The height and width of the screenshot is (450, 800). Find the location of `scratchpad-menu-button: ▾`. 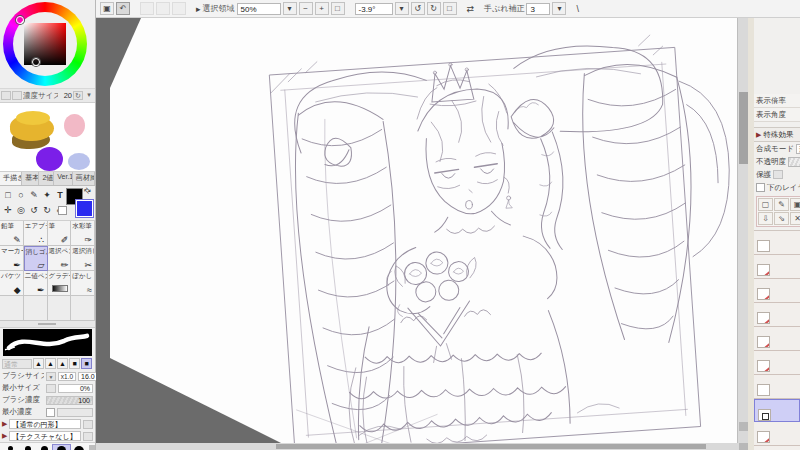

scratchpad-menu-button: ▾ is located at coordinates (89, 96).